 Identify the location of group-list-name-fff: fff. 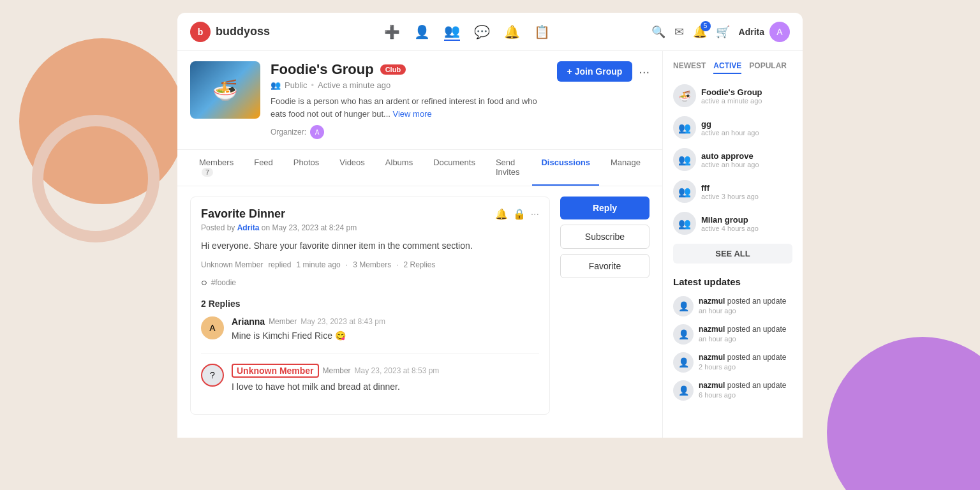
(746, 188).